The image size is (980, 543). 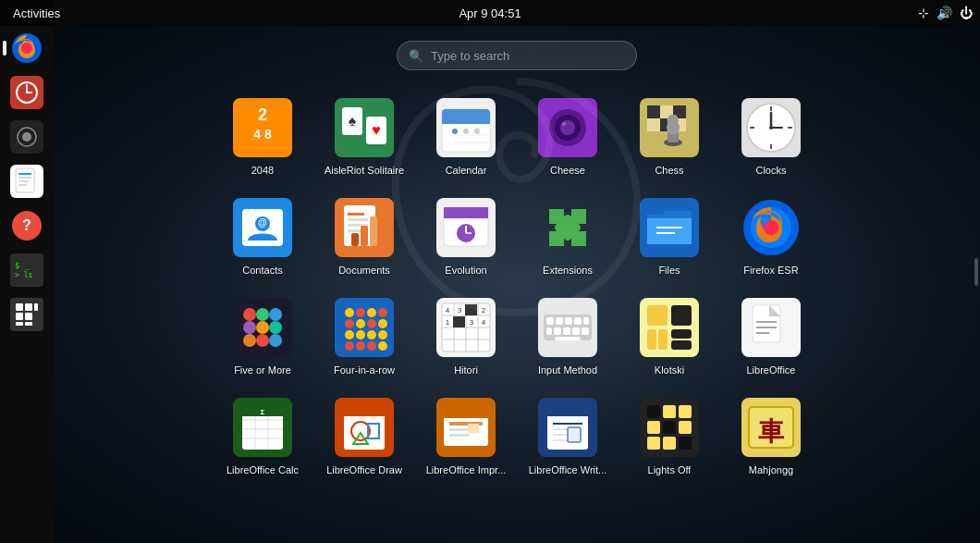 I want to click on dock-item-apps, so click(x=27, y=315).